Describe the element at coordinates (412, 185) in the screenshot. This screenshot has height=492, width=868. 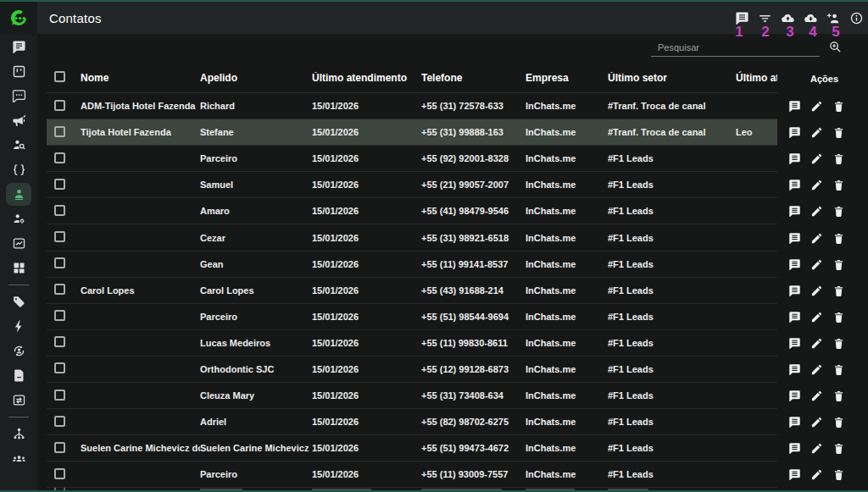
I see `table-row: Samuel 15/01/2026 +55 (21) 99057-2007 In…` at that location.